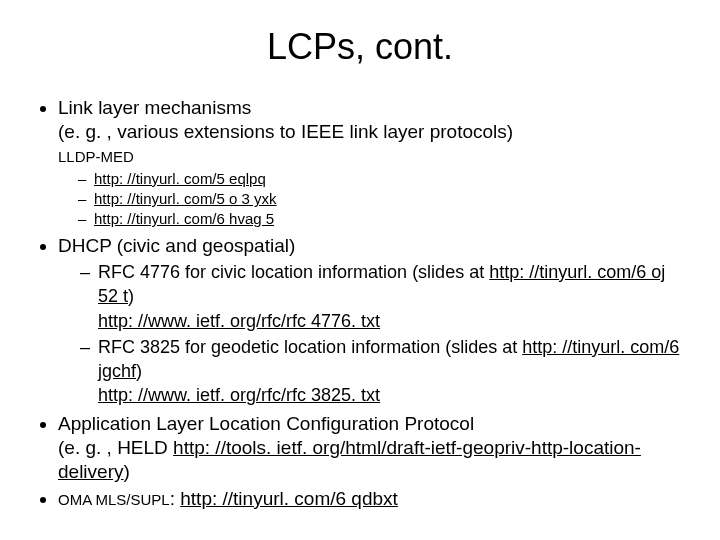 This screenshot has height=540, width=720. I want to click on bullet-text: Application Layer Location Configuration…, so click(371, 424).